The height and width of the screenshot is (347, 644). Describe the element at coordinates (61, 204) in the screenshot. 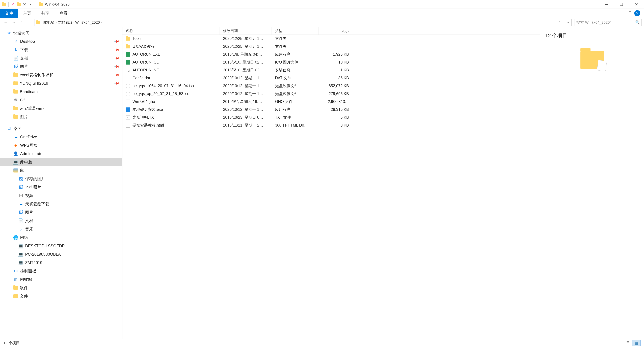

I see `sidebar-item: ☁天翼云盘下载` at that location.